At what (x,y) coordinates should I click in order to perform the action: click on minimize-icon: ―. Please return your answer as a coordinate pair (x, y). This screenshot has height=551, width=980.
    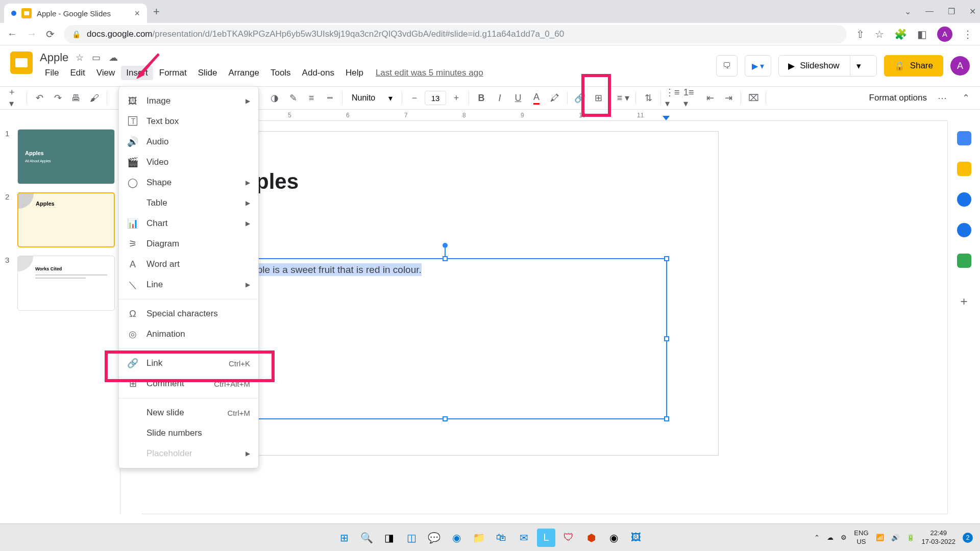
    Looking at the image, I should click on (929, 11).